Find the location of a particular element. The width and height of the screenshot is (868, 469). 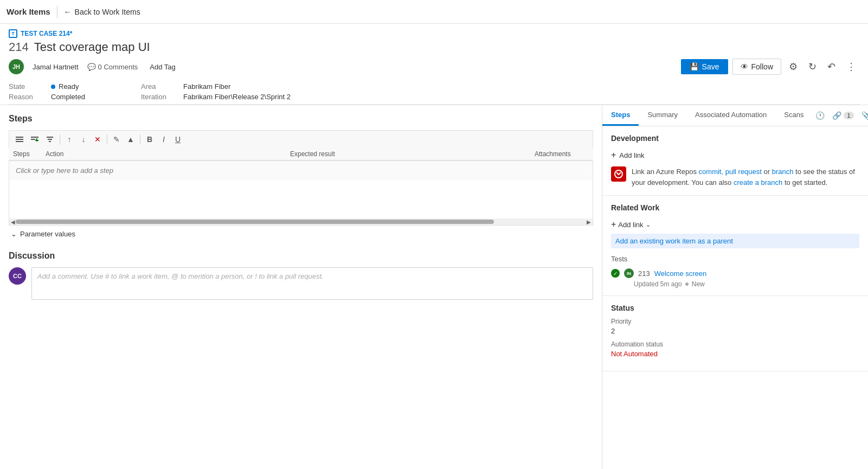

dev-link-area: Link an Azure Repos commit, pull request… is located at coordinates (735, 177).